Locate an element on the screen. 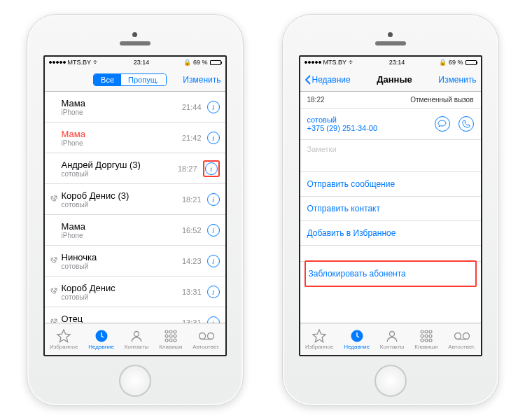  outgoing-call-icon is located at coordinates (54, 199).